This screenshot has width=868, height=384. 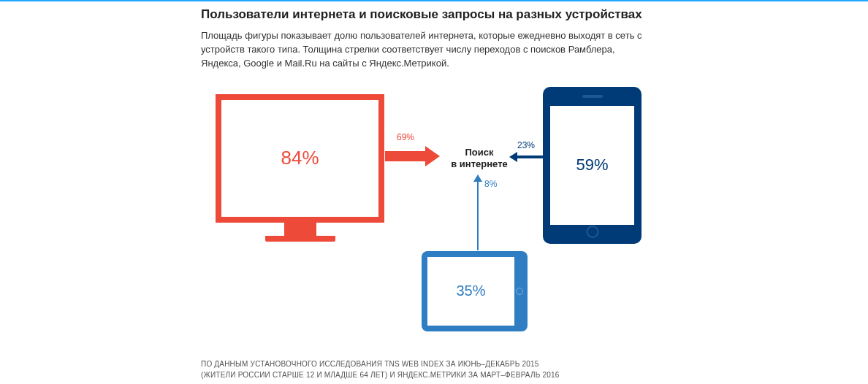 What do you see at coordinates (300, 158) in the screenshot?
I see `desktop-screen: 84%` at bounding box center [300, 158].